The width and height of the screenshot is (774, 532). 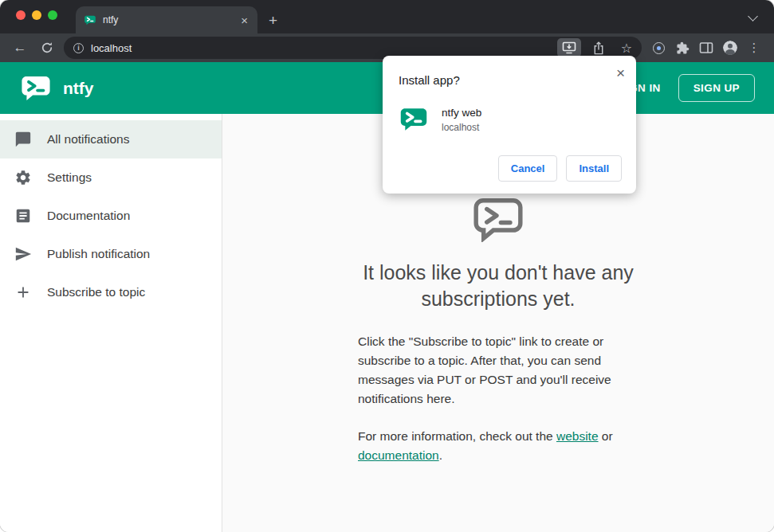 What do you see at coordinates (510, 169) in the screenshot?
I see `install-popup-buttons: Cancel Install` at bounding box center [510, 169].